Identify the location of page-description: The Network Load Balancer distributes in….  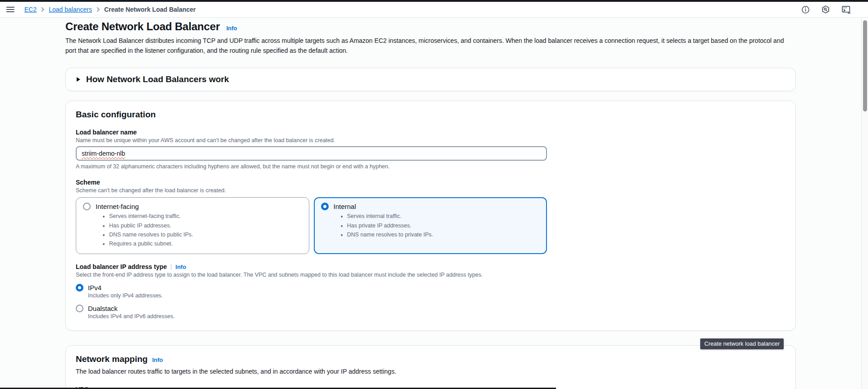
(429, 46).